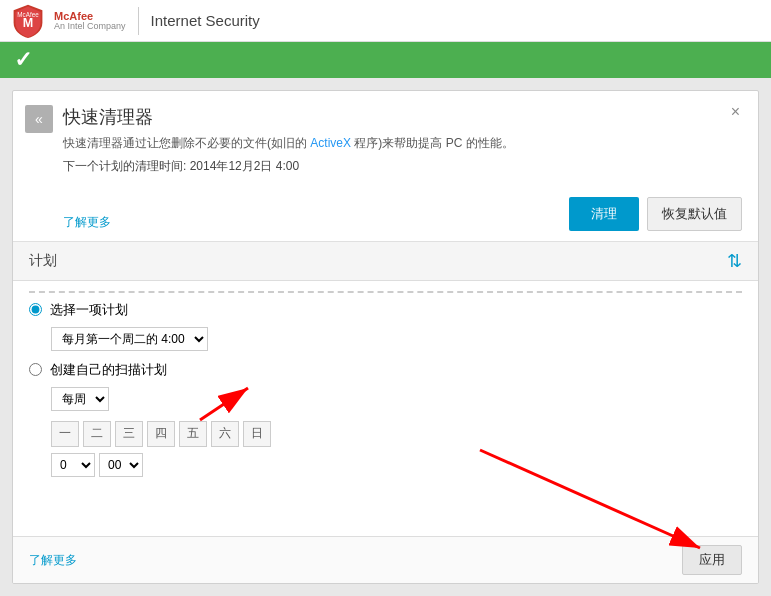 This screenshot has width=771, height=596. I want to click on option2-radio, so click(36, 370).